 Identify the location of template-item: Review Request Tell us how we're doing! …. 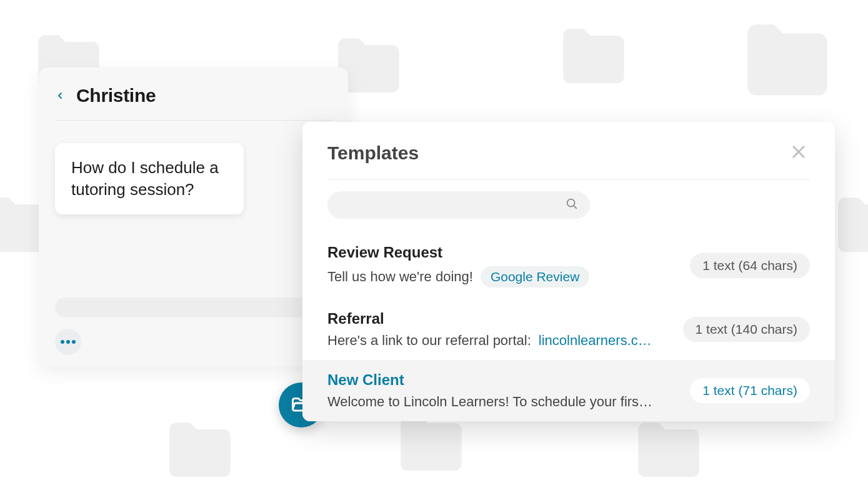
(569, 266).